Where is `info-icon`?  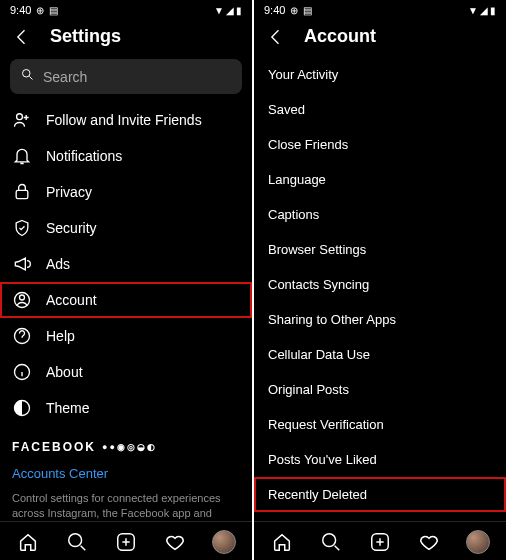
info-icon is located at coordinates (22, 372).